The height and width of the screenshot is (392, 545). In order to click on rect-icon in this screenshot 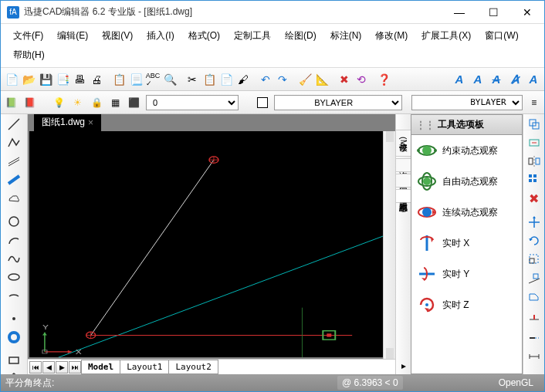, I will do `click(14, 360)`.